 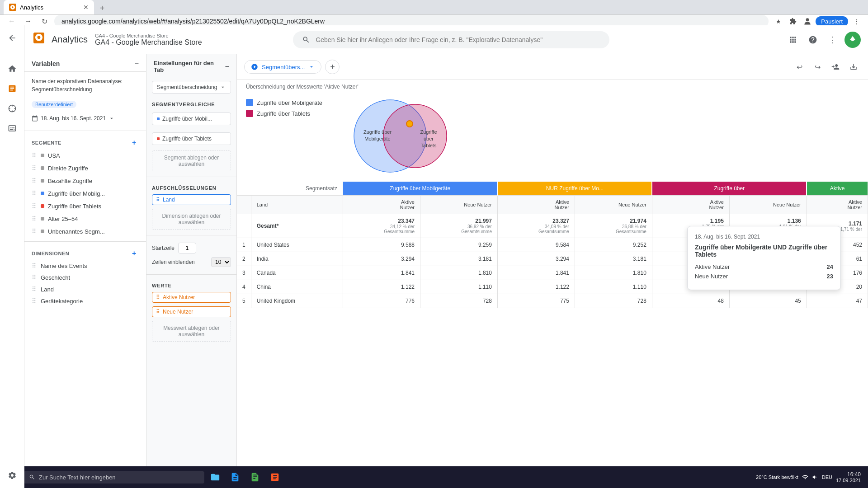 What do you see at coordinates (283, 67) in the screenshot?
I see `segment-tab-label: Segmentübers...` at bounding box center [283, 67].